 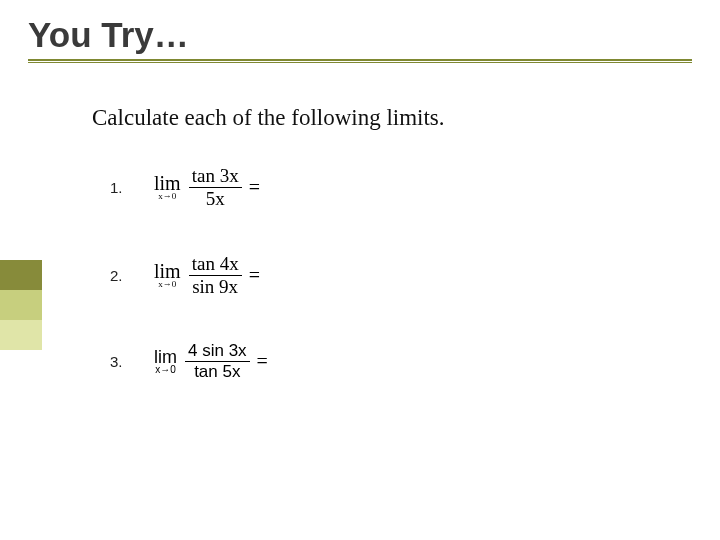 I want to click on limit-expression: lim x→0 tan 4x sin 9x =, so click(x=207, y=276).